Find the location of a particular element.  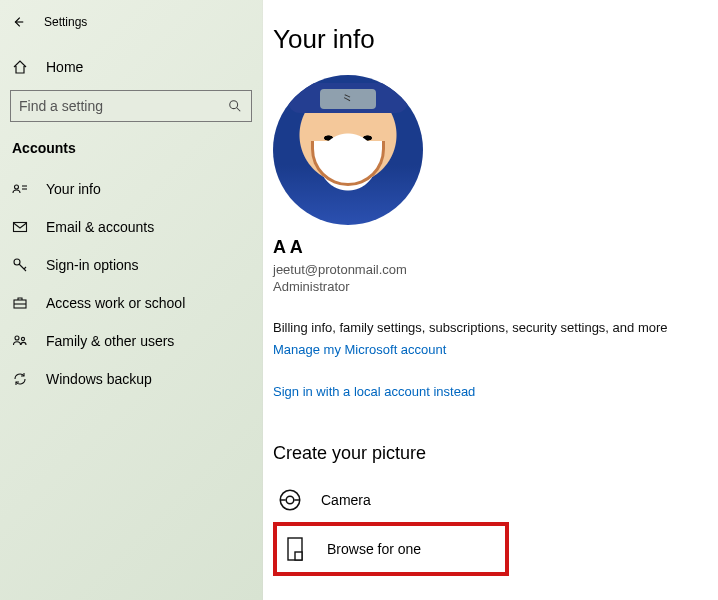

sidebar-item-label: Windows backup is located at coordinates (99, 379).